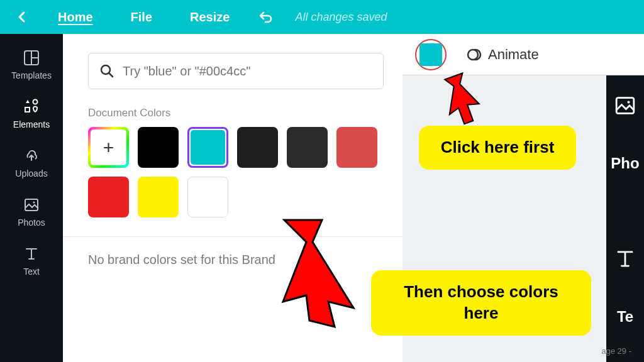 The height and width of the screenshot is (362, 644). Describe the element at coordinates (31, 107) in the screenshot. I see `elements-icon` at that location.